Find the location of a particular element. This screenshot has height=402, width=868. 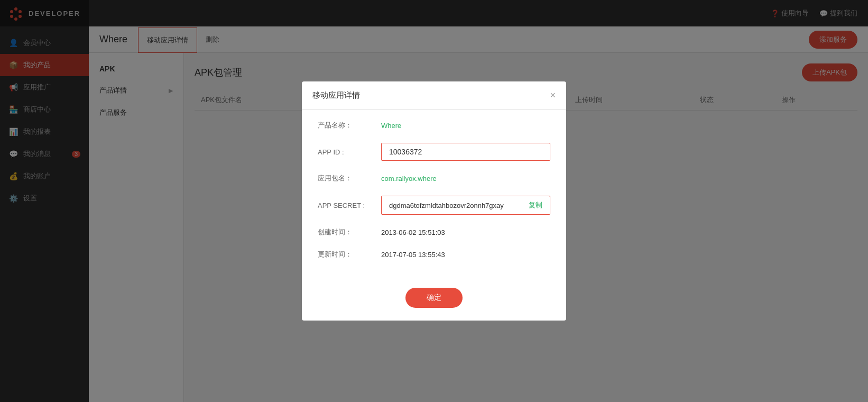

app-secret-label: APP SECRET : is located at coordinates (349, 205).